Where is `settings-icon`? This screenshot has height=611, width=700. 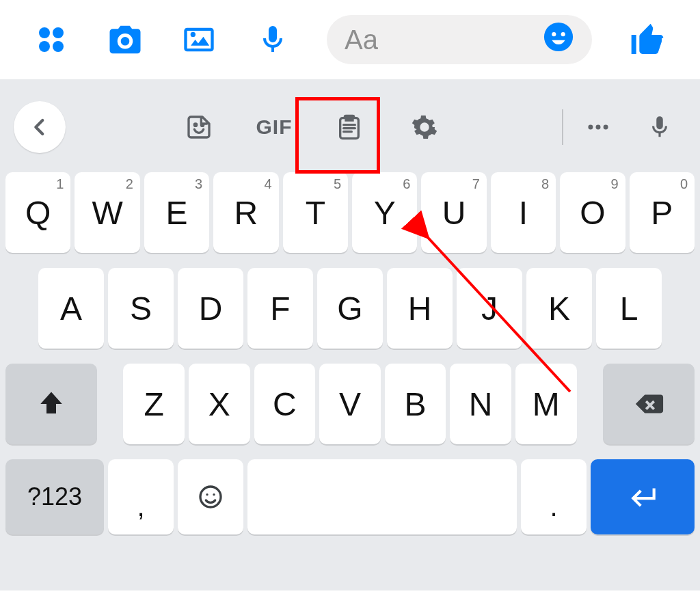 settings-icon is located at coordinates (425, 127).